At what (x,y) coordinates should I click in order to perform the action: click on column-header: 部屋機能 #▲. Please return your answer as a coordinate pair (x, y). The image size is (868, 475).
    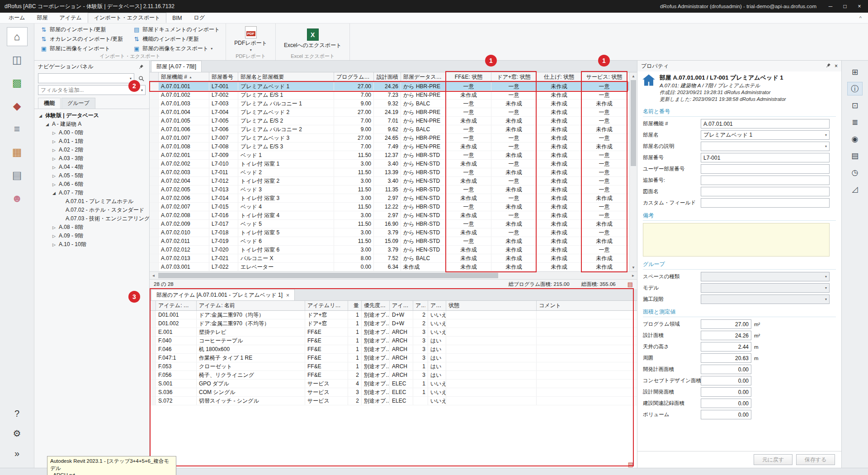
    Looking at the image, I should click on (184, 77).